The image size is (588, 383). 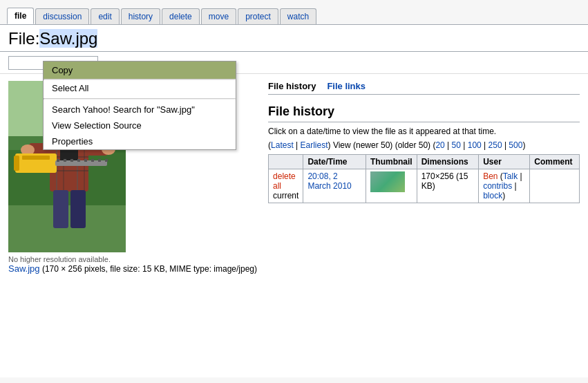 I want to click on tab-protect: protect, so click(x=258, y=17).